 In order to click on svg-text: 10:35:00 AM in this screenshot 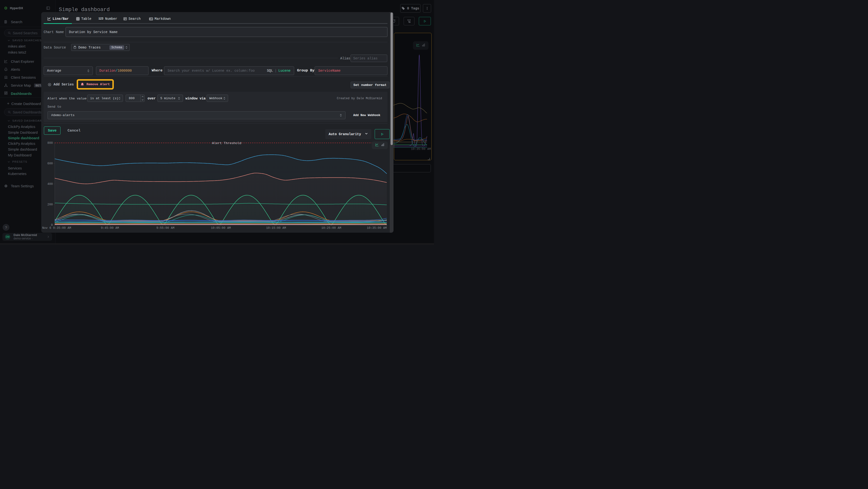, I will do `click(377, 228)`.